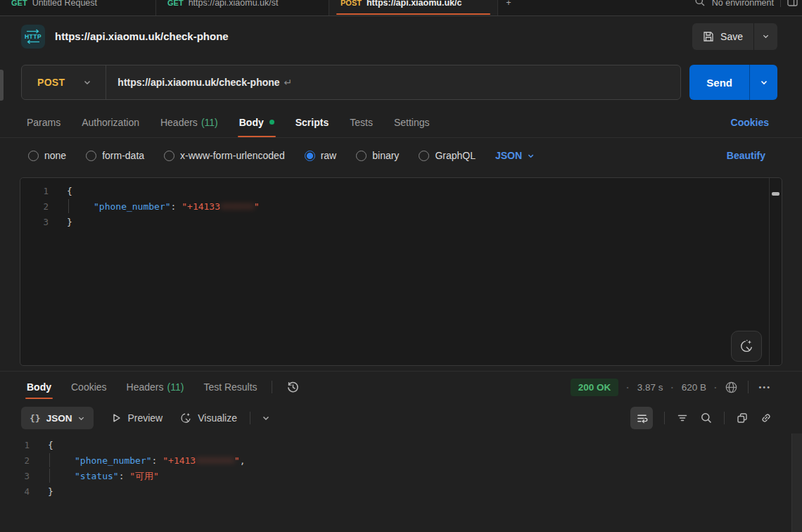 The image size is (802, 532). What do you see at coordinates (208, 418) in the screenshot?
I see `visualize-button: Visualize` at bounding box center [208, 418].